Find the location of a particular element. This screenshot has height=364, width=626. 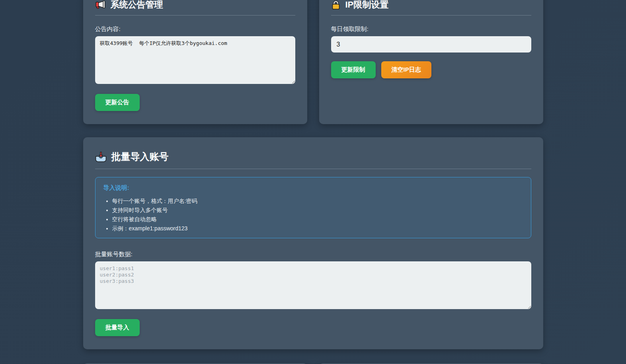

ip-limit-card: IP限制设置 每日领取限制: 更新限制 清空IP日志 is located at coordinates (431, 62).